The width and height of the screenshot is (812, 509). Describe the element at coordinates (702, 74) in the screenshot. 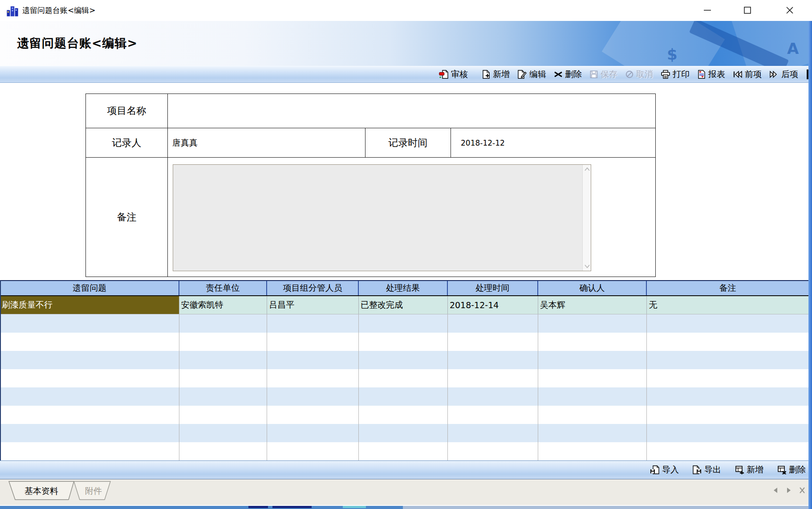

I see `report-icon` at that location.